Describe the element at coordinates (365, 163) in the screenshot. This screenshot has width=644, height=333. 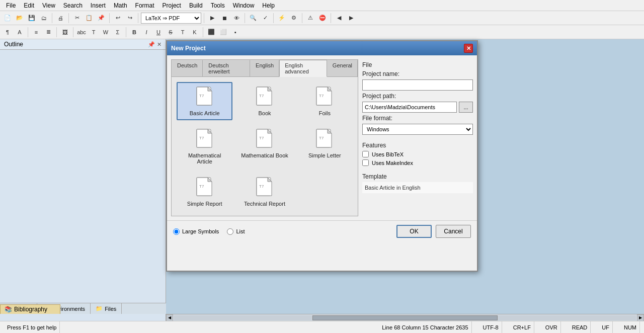
I see `makeindex-checkbox` at that location.